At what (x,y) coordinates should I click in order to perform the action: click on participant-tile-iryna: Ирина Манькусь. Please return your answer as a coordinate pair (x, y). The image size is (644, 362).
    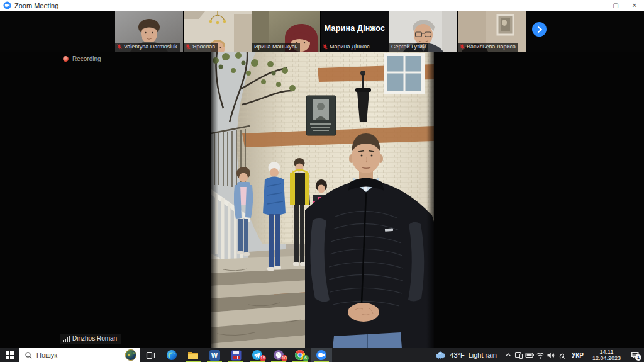
    Looking at the image, I should click on (287, 31).